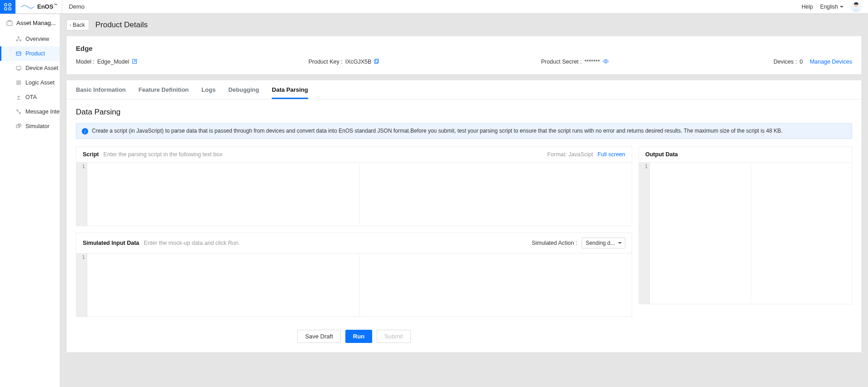  I want to click on product-devices: Devices : 0 Manage Devices, so click(813, 62).